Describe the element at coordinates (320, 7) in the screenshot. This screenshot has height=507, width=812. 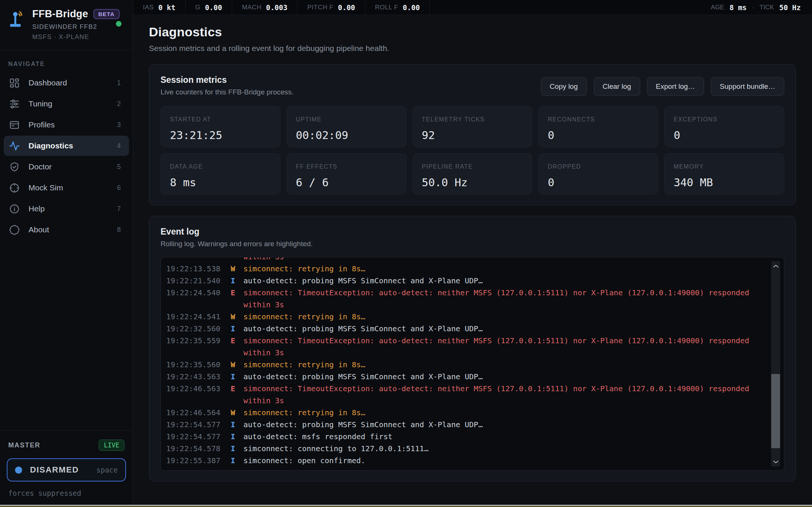
I see `telemetry-label: PITCH F` at that location.